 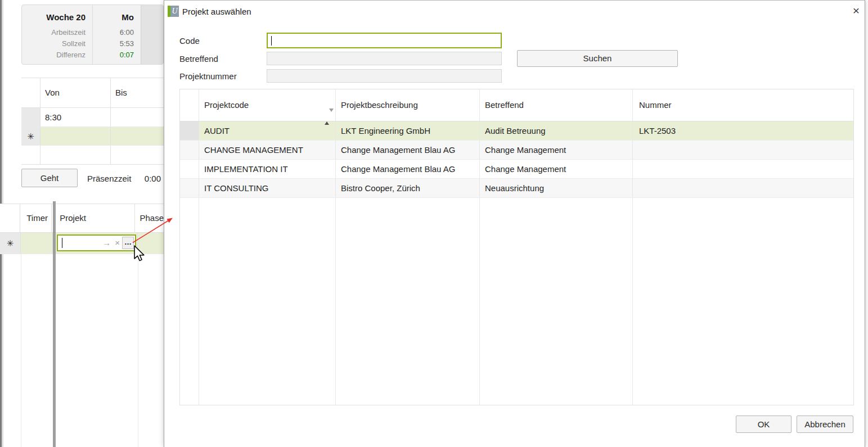 I want to click on projektnummer-input, so click(x=384, y=76).